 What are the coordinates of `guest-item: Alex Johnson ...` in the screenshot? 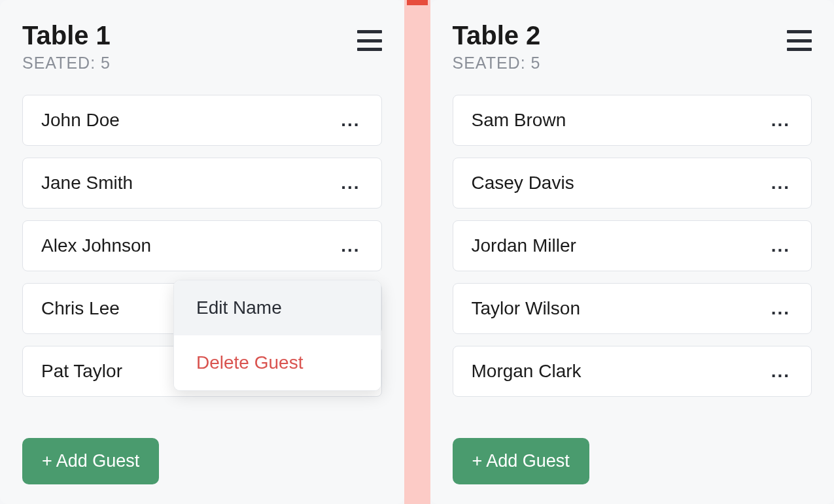 It's located at (202, 246).